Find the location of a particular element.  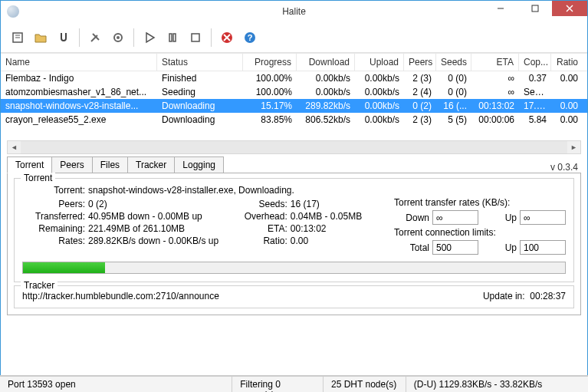

open-torrent-button is located at coordinates (41, 38).